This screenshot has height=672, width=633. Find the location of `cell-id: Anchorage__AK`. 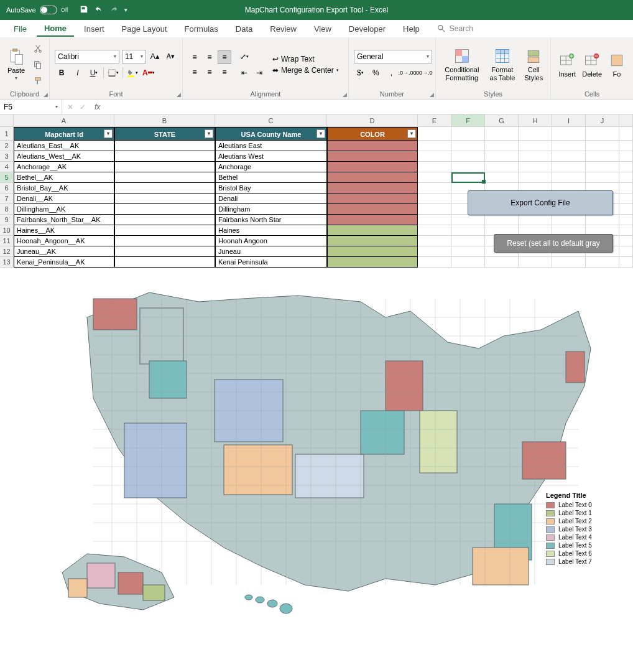

cell-id: Anchorage__AK is located at coordinates (64, 167).